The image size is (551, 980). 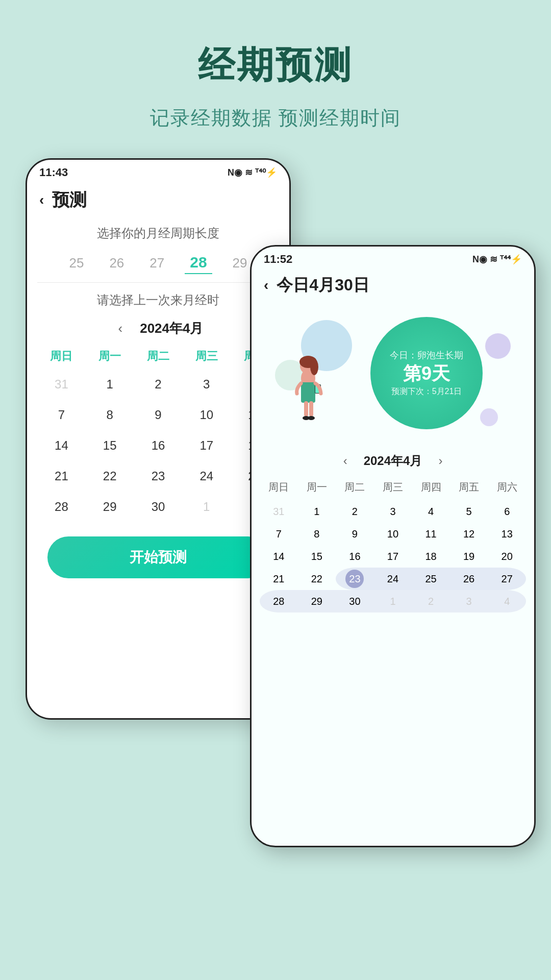 What do you see at coordinates (317, 579) in the screenshot?
I see `cal-day-cell: 22` at bounding box center [317, 579].